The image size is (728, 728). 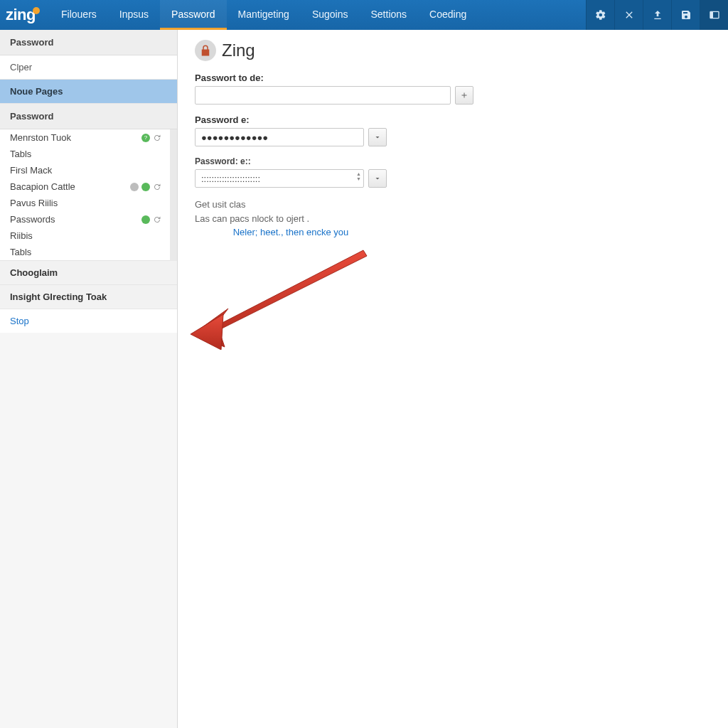 I want to click on settings-icon, so click(x=600, y=15).